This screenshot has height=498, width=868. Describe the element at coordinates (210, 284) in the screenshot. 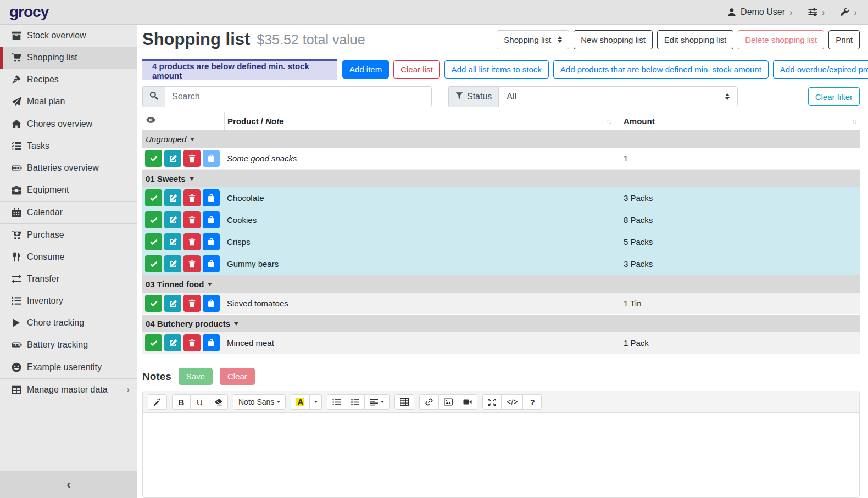

I see `chevron-down-icon` at that location.